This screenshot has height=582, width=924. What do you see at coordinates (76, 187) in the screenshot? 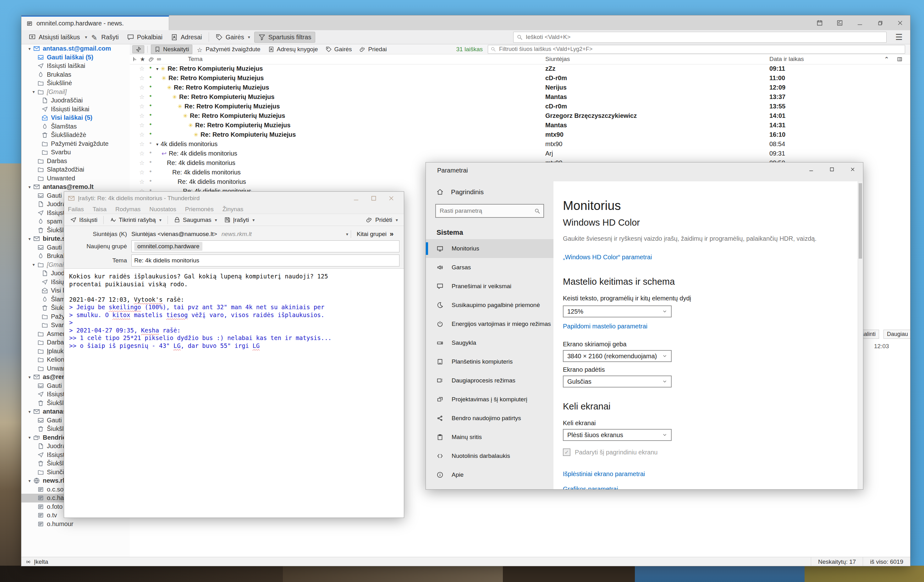
I see `folder-row: ▾antanas@remo.lt` at bounding box center [76, 187].